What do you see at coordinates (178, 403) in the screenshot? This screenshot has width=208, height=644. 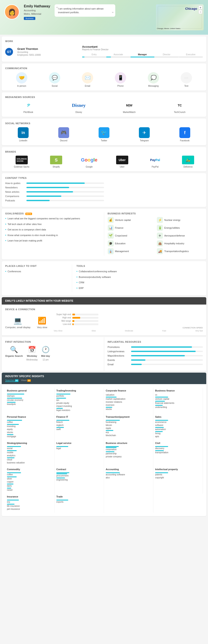 I see `kw-fin-statements: financial statements` at bounding box center [178, 403].